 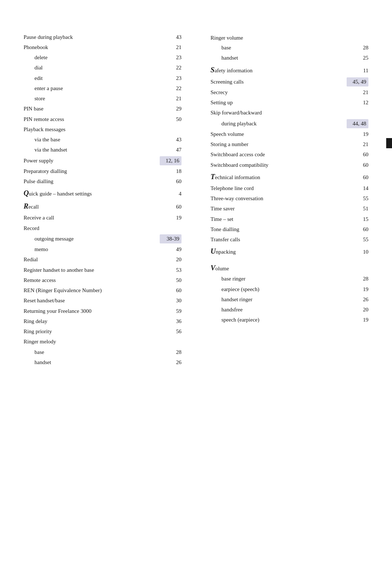 I want to click on list-item: Ring priority56, so click(x=102, y=332).